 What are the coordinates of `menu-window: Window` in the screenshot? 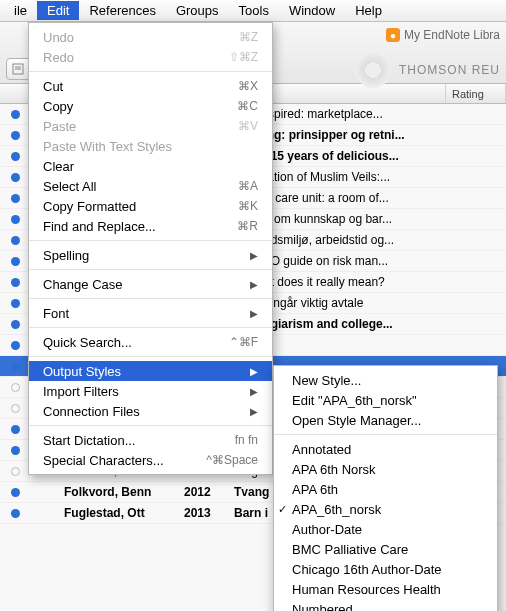 It's located at (312, 10).